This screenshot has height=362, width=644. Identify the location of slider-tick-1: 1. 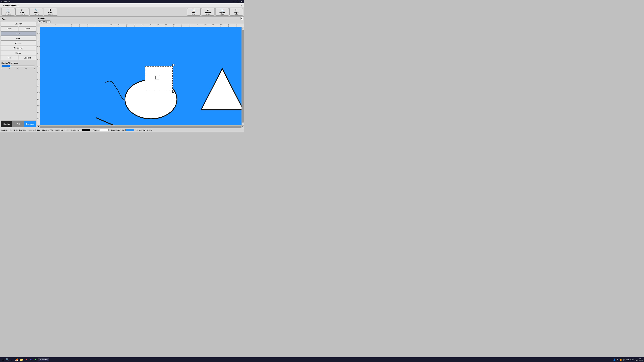
(2, 68).